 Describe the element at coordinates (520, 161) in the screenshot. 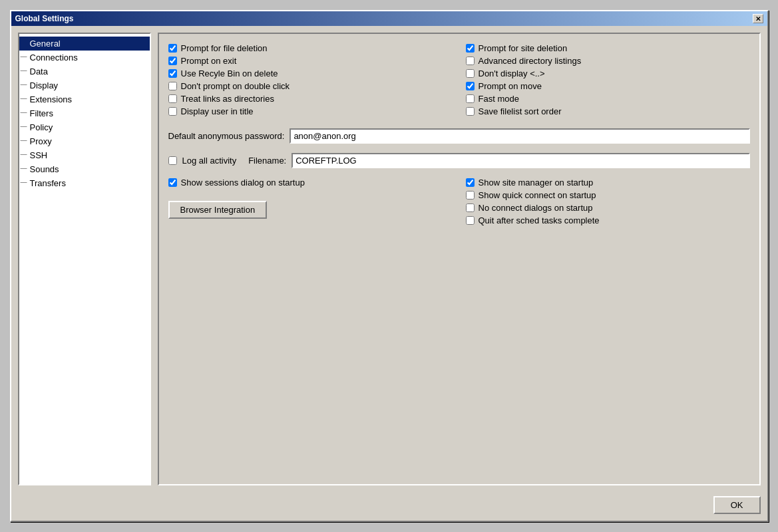

I see `filename-input` at that location.